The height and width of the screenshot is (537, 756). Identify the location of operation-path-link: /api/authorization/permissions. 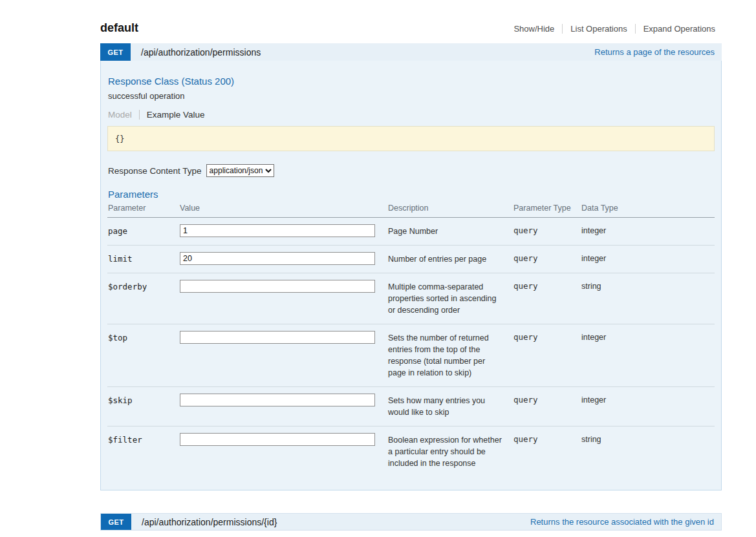
(200, 52).